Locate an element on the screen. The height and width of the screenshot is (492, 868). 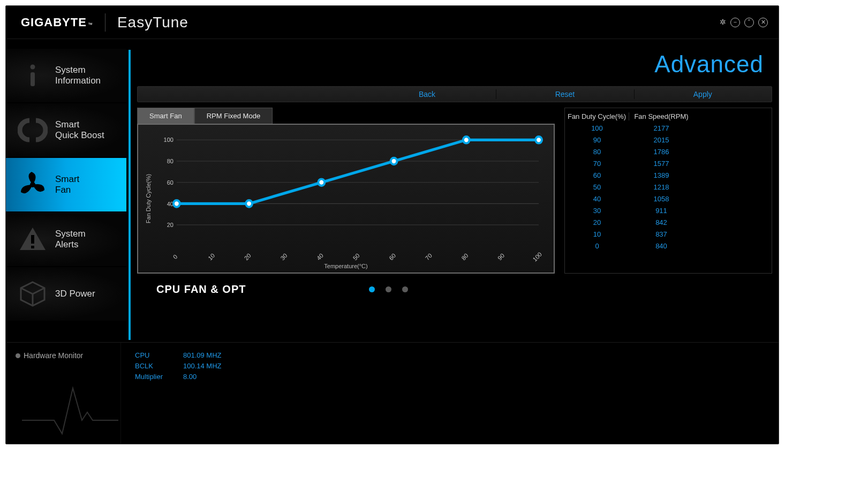
cell-duty: 70 is located at coordinates (597, 164).